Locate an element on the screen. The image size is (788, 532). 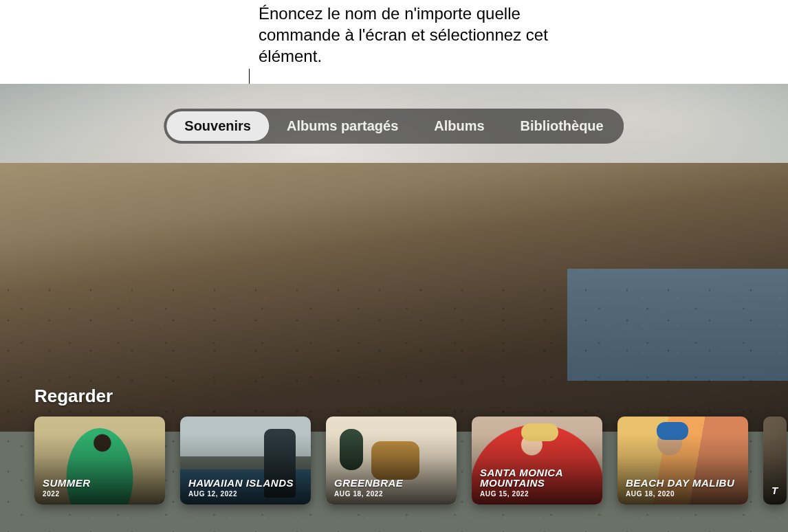
memory-card-beach-day-malibu: BEACH DAY MALIBU AUG 18, 2020 is located at coordinates (683, 461).